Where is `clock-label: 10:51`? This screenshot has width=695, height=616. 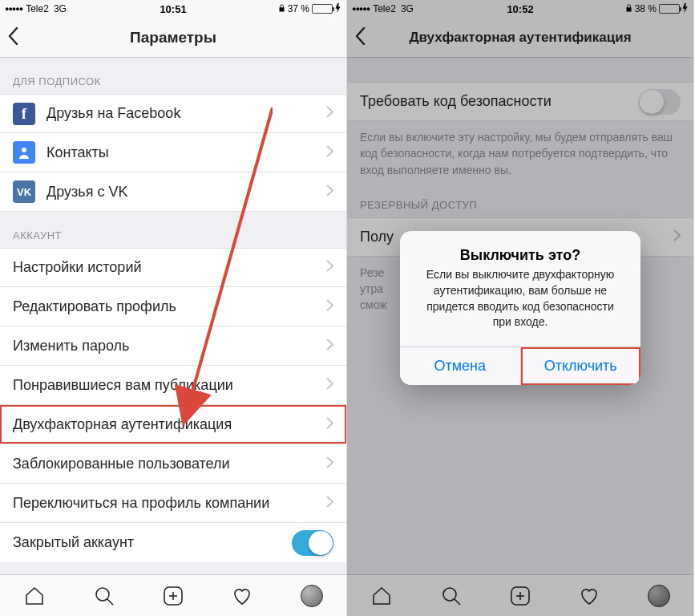 clock-label: 10:51 is located at coordinates (173, 10).